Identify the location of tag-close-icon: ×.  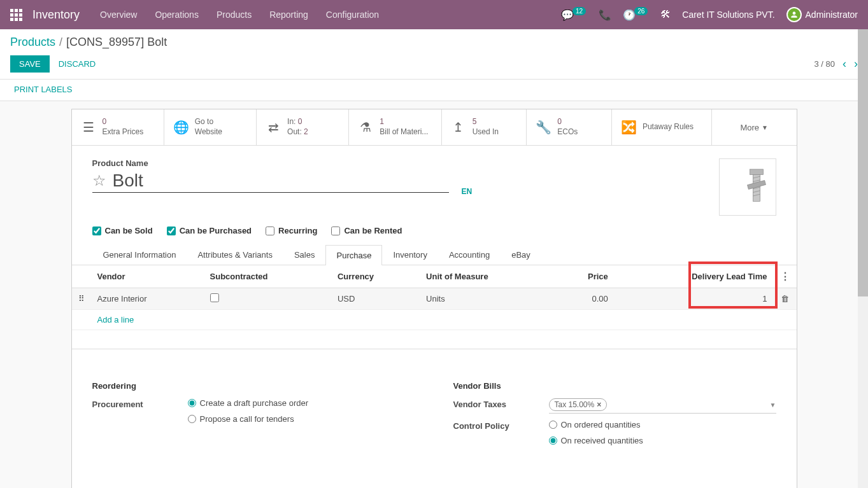
(599, 405).